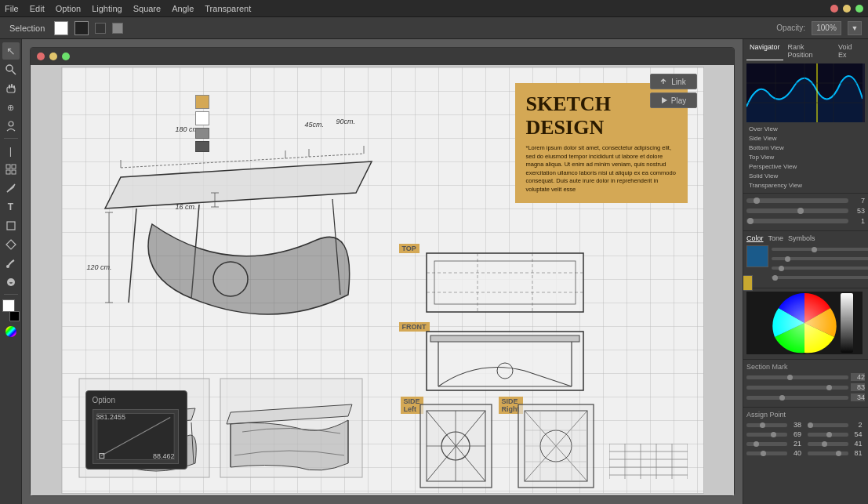  Describe the element at coordinates (11, 263) in the screenshot. I see `brush-tool-btn` at that location.